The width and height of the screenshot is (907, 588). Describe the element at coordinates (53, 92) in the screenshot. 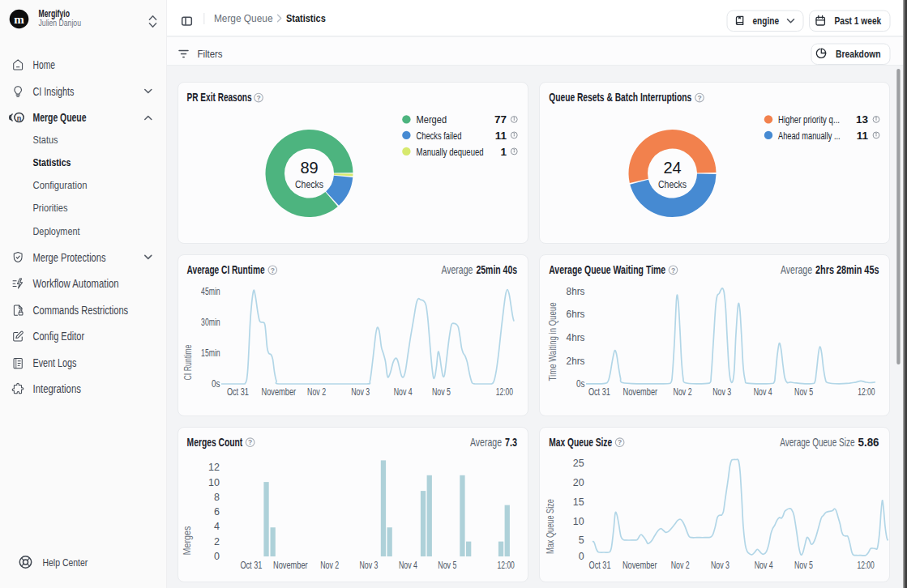

I see `svg-text: CI Insights` at that location.